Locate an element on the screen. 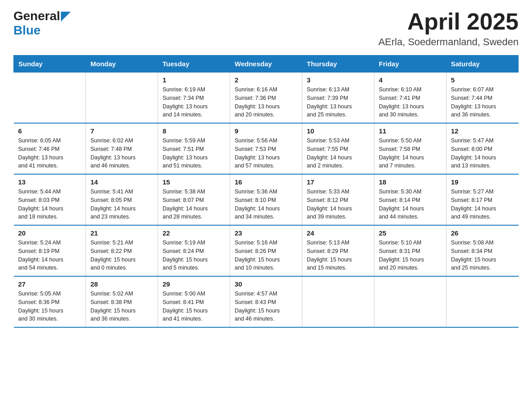  day-number: 12 is located at coordinates (483, 131).